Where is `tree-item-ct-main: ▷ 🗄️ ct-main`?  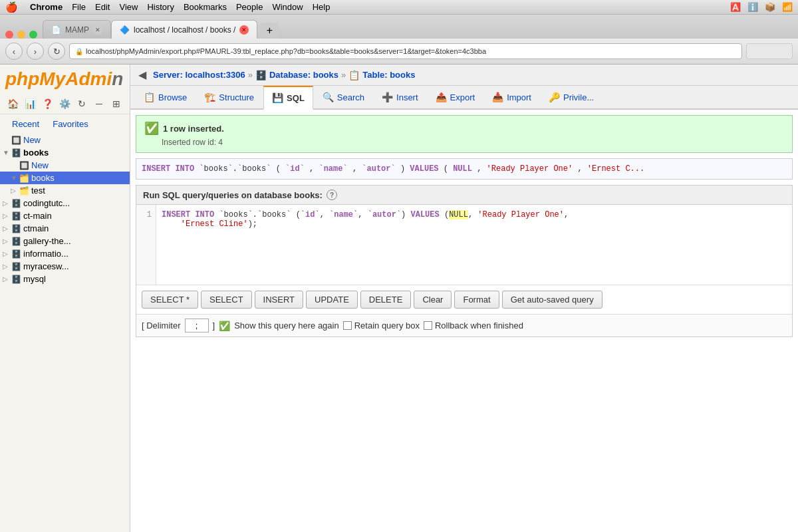 tree-item-ct-main: ▷ 🗄️ ct-main is located at coordinates (65, 215).